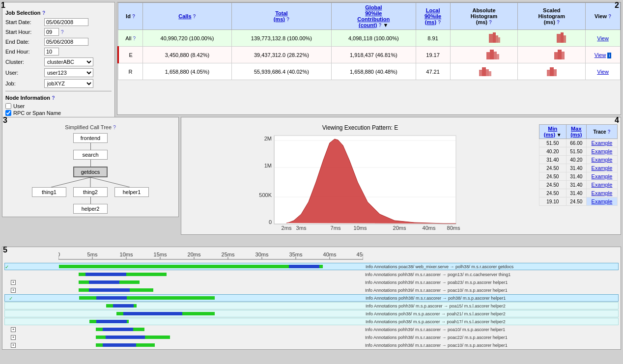 This screenshot has height=364, width=623. What do you see at coordinates (69, 84) in the screenshot?
I see `job-select: jobXYZ` at bounding box center [69, 84].